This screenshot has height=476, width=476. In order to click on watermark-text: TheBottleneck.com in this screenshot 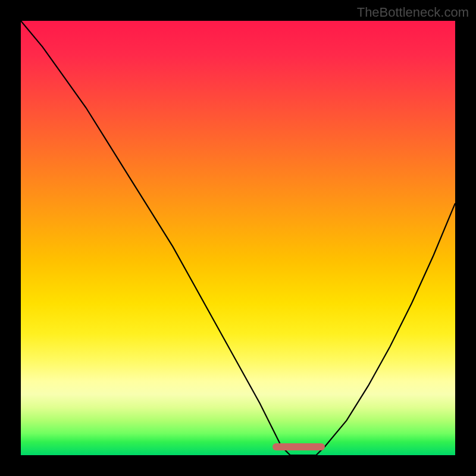, I will do `click(413, 12)`.